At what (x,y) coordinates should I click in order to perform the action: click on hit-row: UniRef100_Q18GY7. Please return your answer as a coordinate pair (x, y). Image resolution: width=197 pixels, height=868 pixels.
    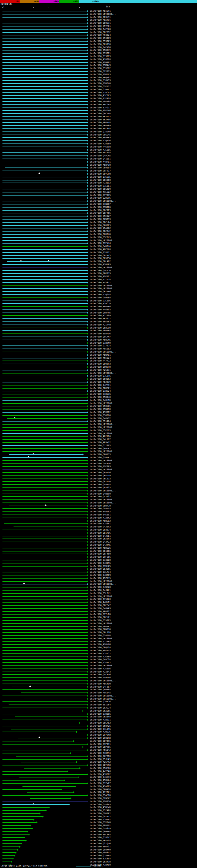
    Looking at the image, I should click on (98, 838).